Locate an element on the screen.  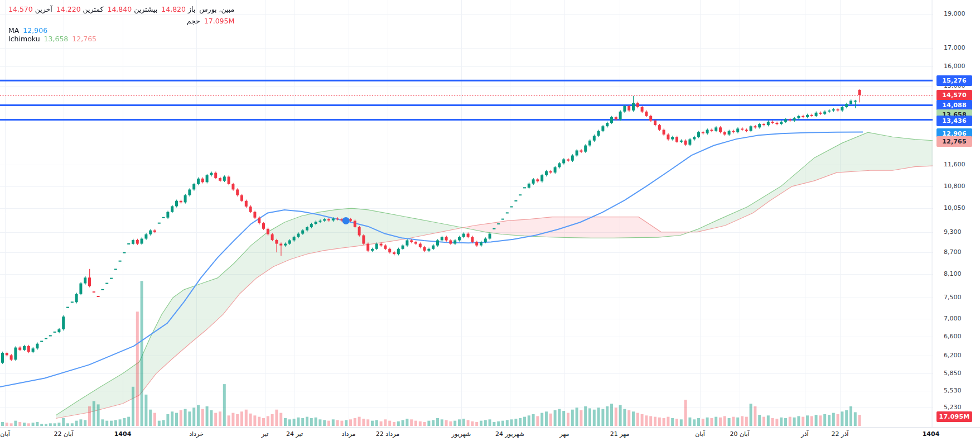
x-axis-tick: 24 تیر is located at coordinates (295, 434).